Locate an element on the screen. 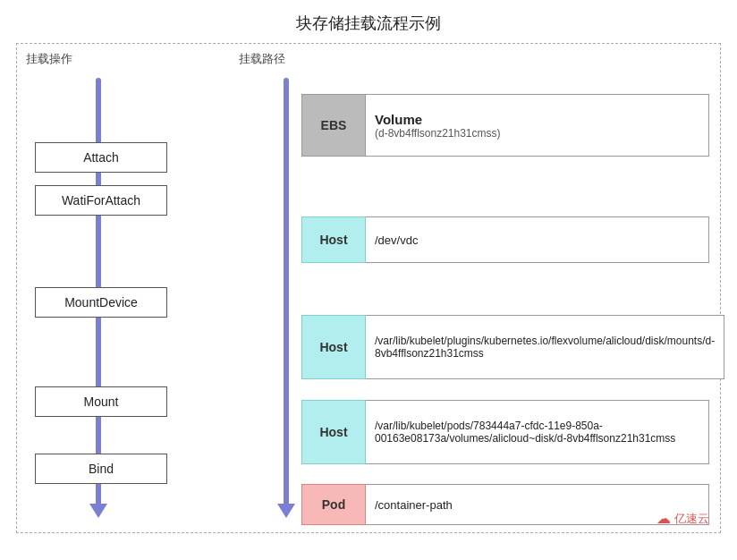 The height and width of the screenshot is (560, 737). op-attach: Attach is located at coordinates (101, 157).